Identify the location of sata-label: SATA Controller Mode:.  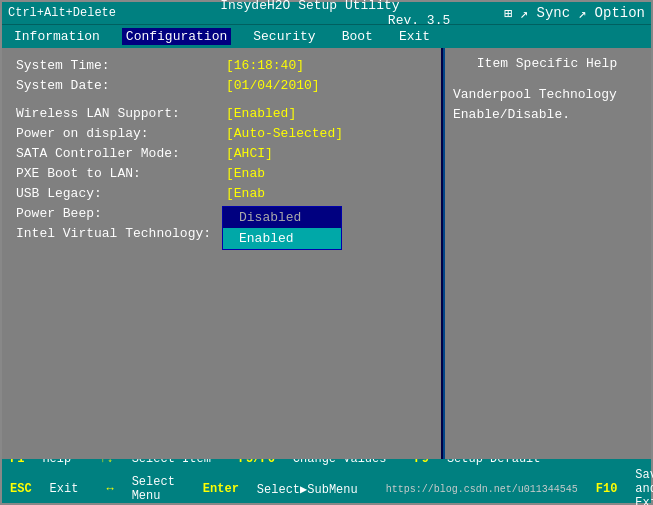
(121, 154).